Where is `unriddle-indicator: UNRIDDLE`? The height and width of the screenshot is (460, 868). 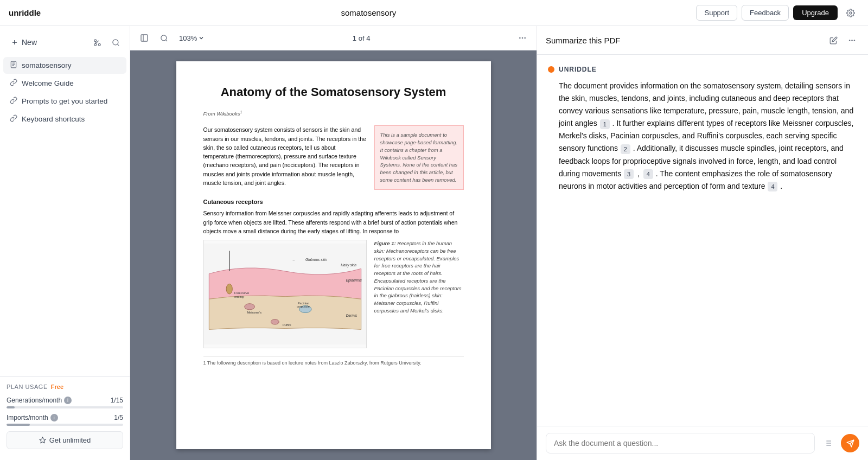
unriddle-indicator: UNRIDDLE is located at coordinates (703, 69).